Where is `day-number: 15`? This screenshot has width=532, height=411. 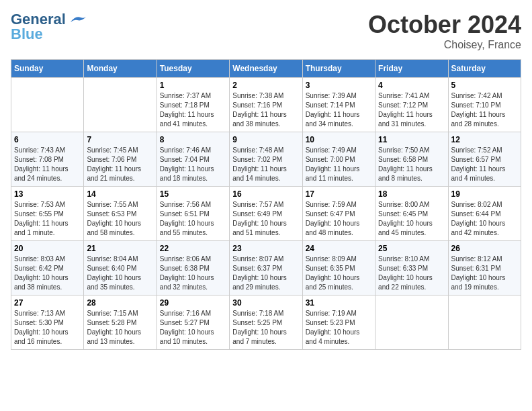
day-number: 15 is located at coordinates (193, 194).